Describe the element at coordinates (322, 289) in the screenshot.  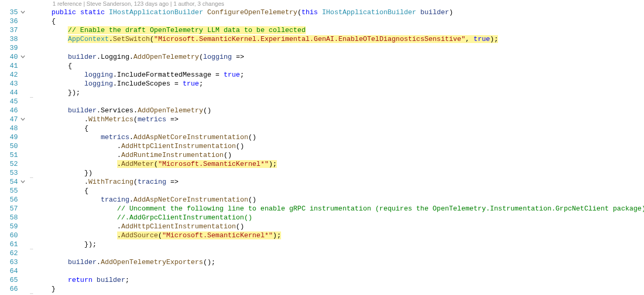
I see `code-line: 66 }` at that location.